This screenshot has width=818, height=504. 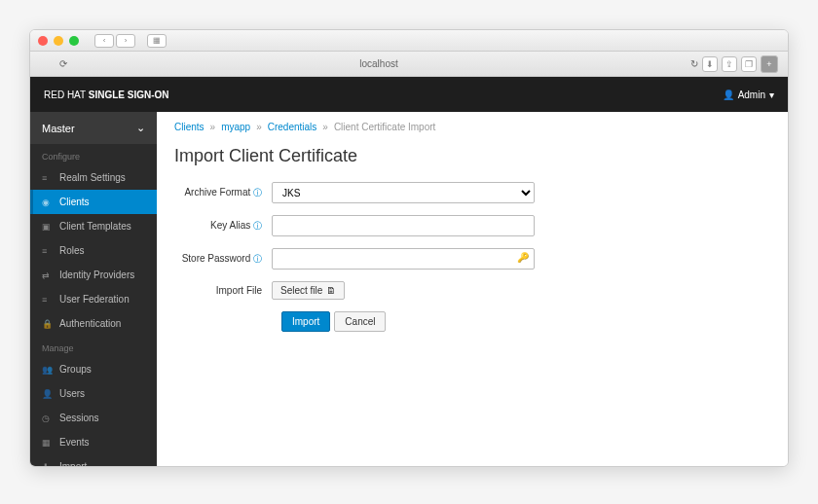 What do you see at coordinates (409, 64) in the screenshot?
I see `address-bar: ⟳ localhost ↻ ⬇ ⇪ ❐ +` at bounding box center [409, 64].